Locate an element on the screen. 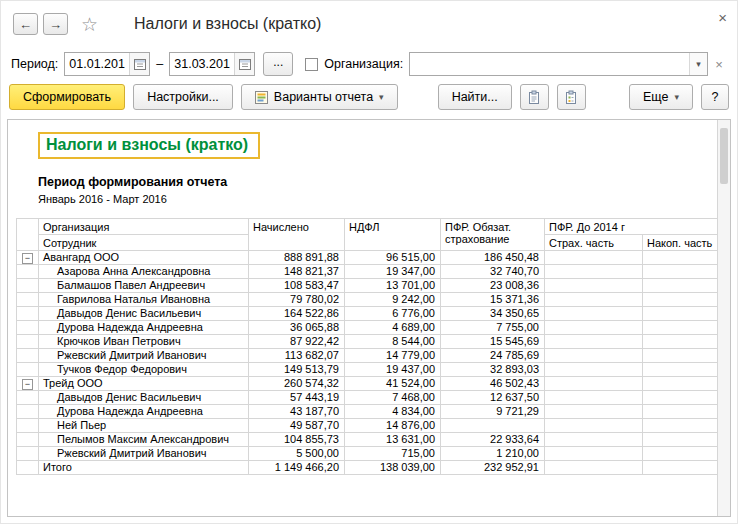 This screenshot has height=524, width=738. back-button: ← is located at coordinates (26, 24).